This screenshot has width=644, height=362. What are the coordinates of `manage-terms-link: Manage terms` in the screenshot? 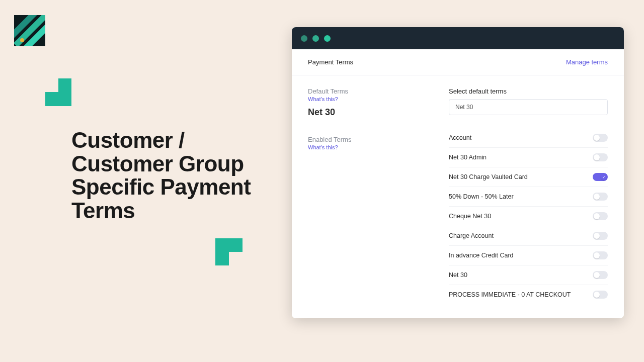 It's located at (587, 62).